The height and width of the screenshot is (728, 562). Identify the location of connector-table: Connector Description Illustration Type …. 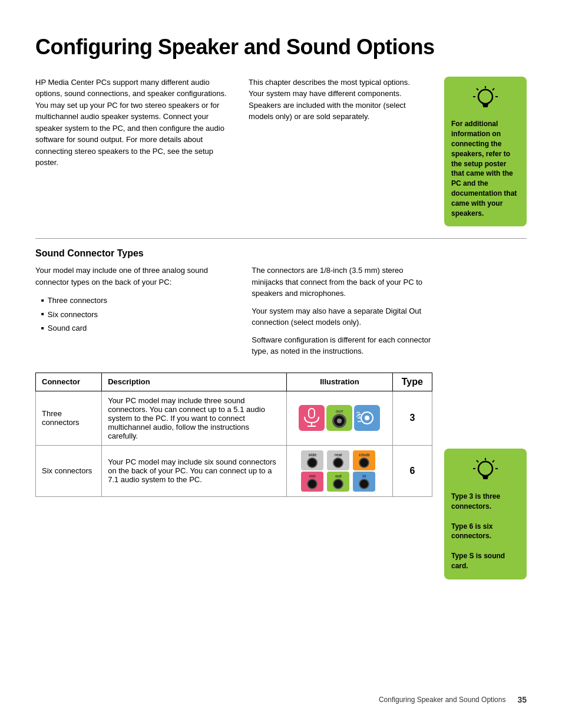
(234, 435).